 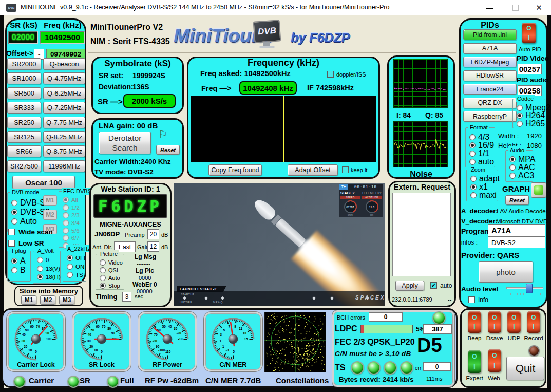 I want to click on adapt-offset-button: Adapt Offset, so click(x=313, y=170).